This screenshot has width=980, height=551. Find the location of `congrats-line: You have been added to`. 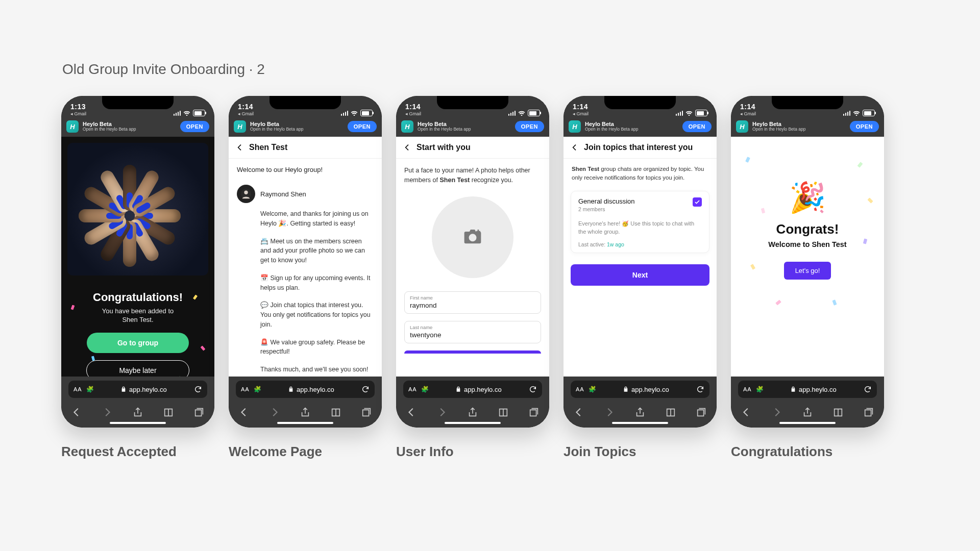

congrats-line: You have been added to is located at coordinates (138, 311).